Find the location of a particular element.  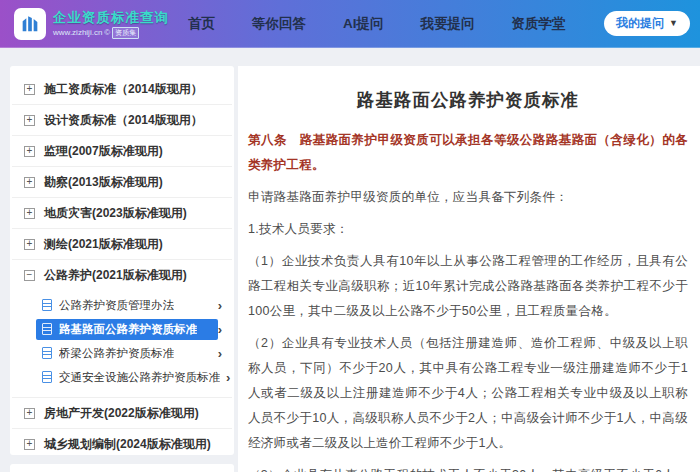

site-badge: 资质集 is located at coordinates (126, 33).